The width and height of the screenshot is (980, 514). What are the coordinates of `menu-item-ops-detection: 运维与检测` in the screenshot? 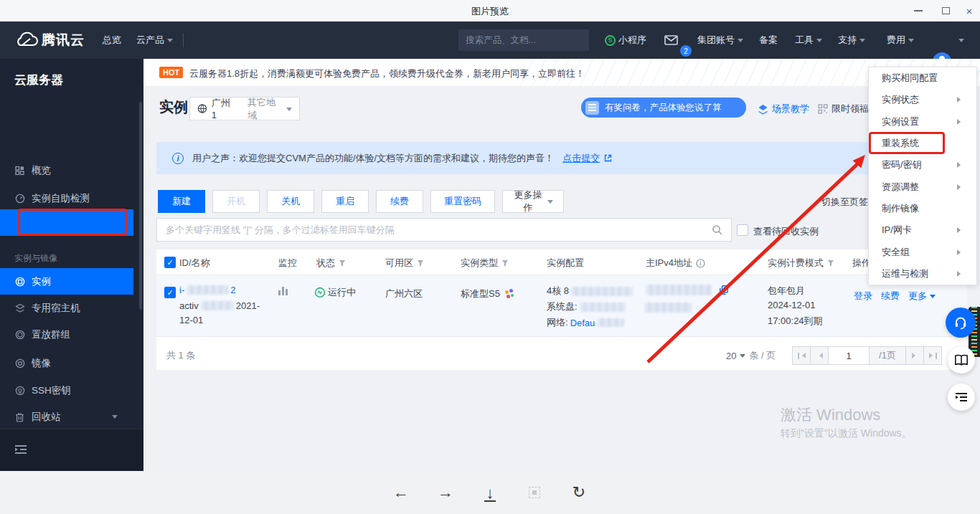 It's located at (923, 274).